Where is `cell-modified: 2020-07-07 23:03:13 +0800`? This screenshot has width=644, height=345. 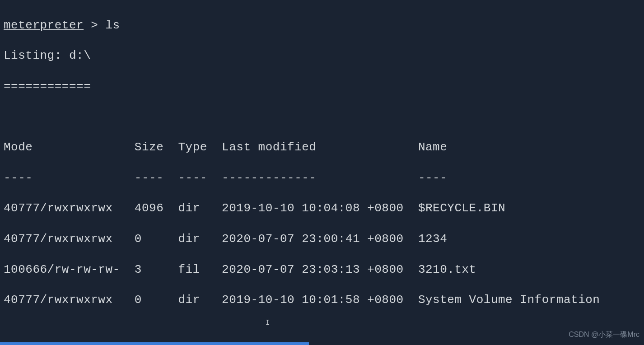
cell-modified: 2020-07-07 23:03:13 +0800 is located at coordinates (320, 270).